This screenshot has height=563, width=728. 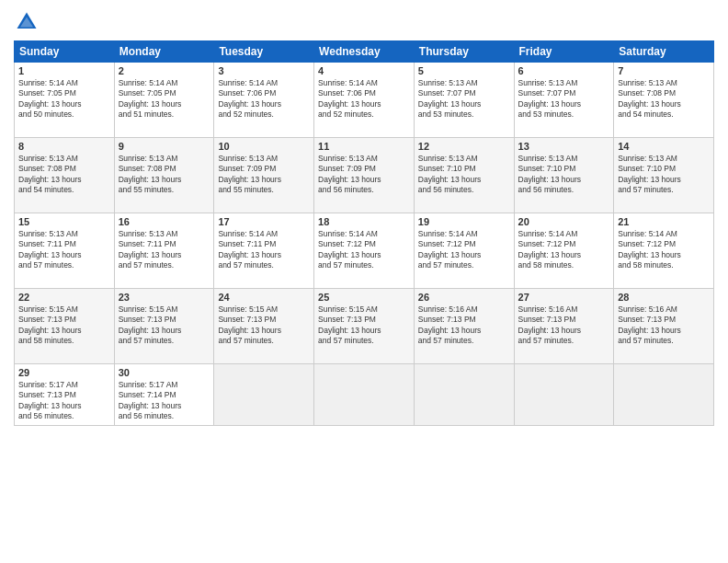 I want to click on day-info: Sunrise: 5:17 AM Sunset: 7:14 PM Dayligh…, so click(x=165, y=401).